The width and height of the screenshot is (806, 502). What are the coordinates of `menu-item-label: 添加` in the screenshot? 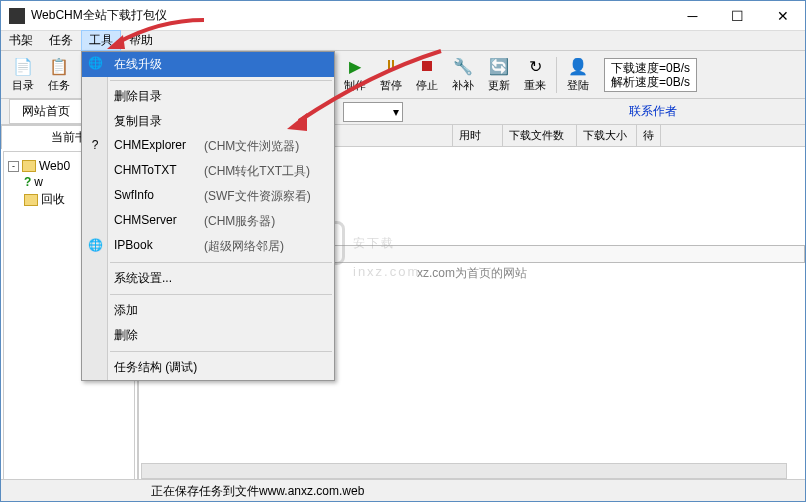 It's located at (159, 310).